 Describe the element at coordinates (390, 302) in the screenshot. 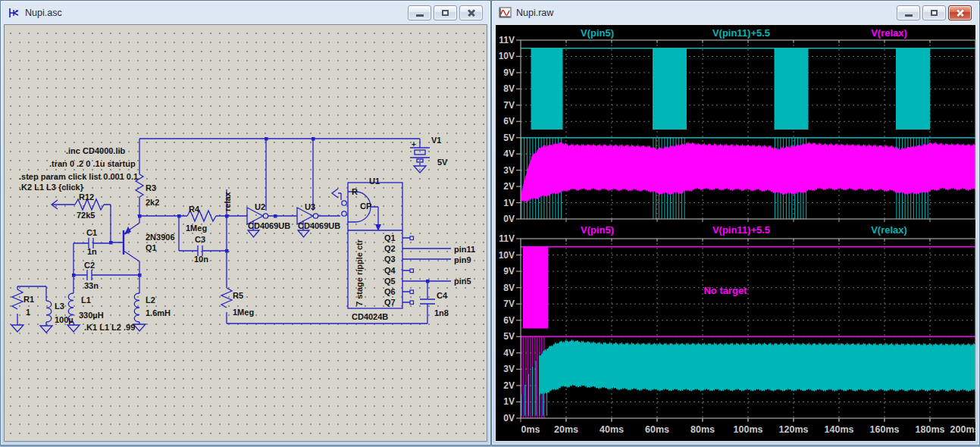

I see `schematic-label: Q7` at that location.